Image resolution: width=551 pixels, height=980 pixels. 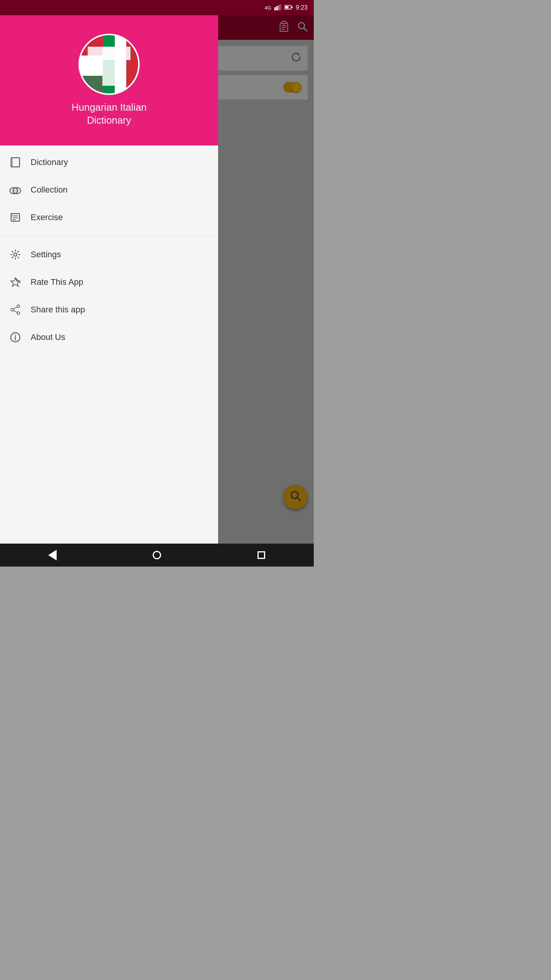 I want to click on t-vertical, so click(x=109, y=66).